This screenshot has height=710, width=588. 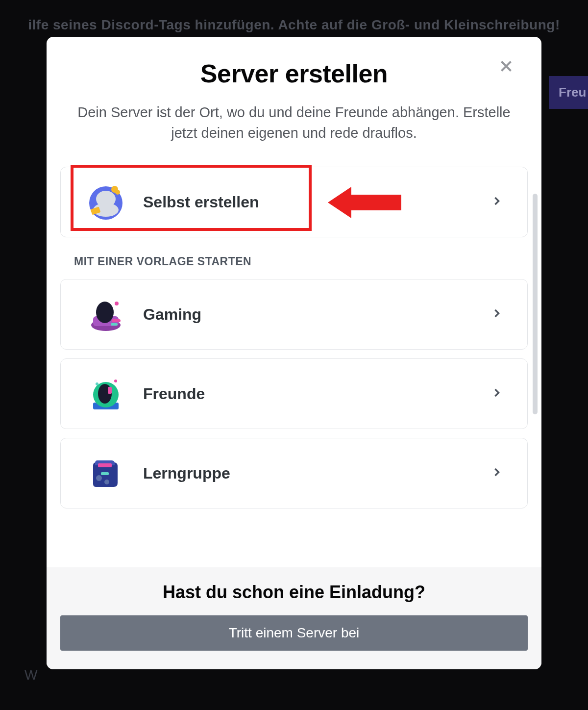 What do you see at coordinates (317, 315) in the screenshot?
I see `option-label: Gaming` at bounding box center [317, 315].